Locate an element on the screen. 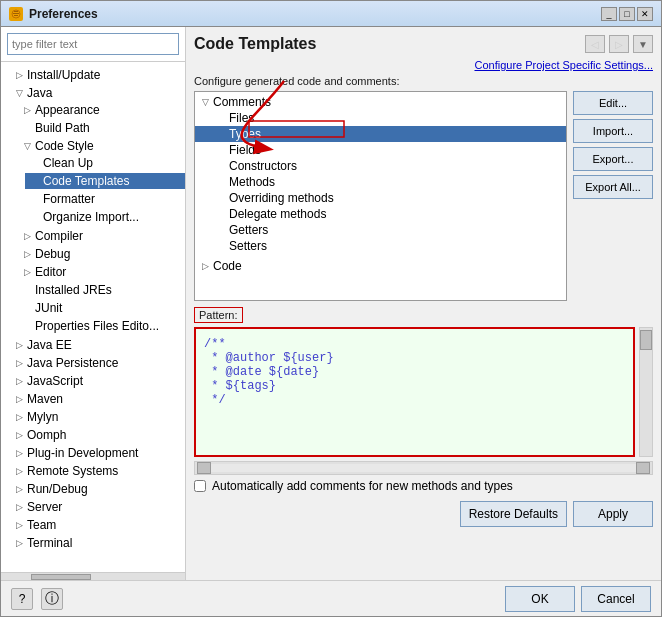 The width and height of the screenshot is (662, 617). edit-button: Edit... is located at coordinates (613, 103).